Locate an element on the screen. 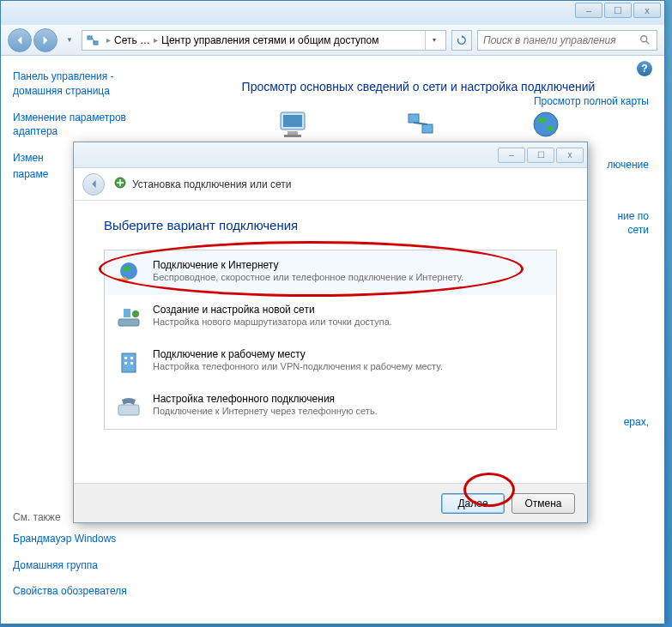  truncated-link-3: сети is located at coordinates (639, 230).